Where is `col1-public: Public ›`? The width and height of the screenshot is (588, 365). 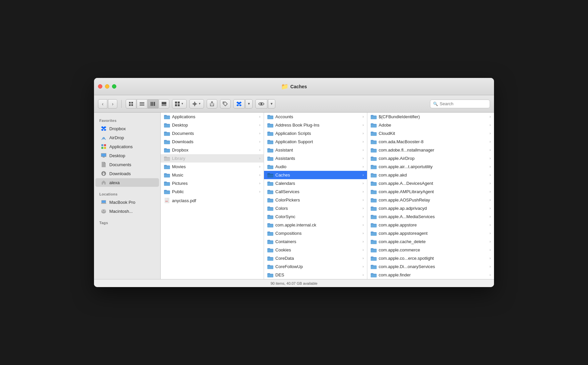
col1-public: Public › is located at coordinates (212, 192).